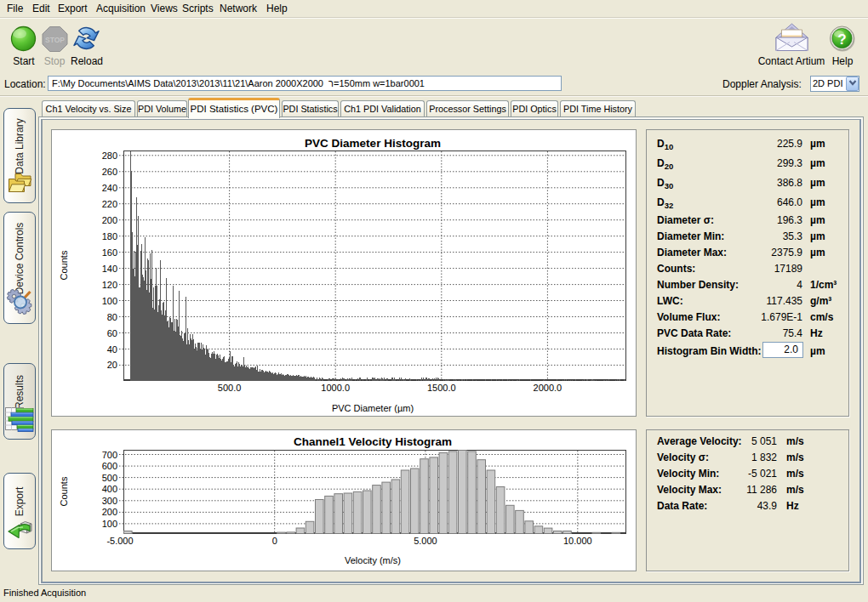 Image resolution: width=868 pixels, height=602 pixels. What do you see at coordinates (373, 560) in the screenshot?
I see `svg-text: Velocity (m/s)` at bounding box center [373, 560].